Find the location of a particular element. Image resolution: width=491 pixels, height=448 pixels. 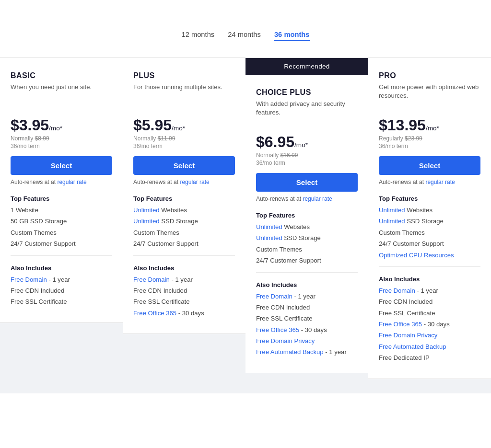

regular-rate-link-plus: regular rate is located at coordinates (195, 182).